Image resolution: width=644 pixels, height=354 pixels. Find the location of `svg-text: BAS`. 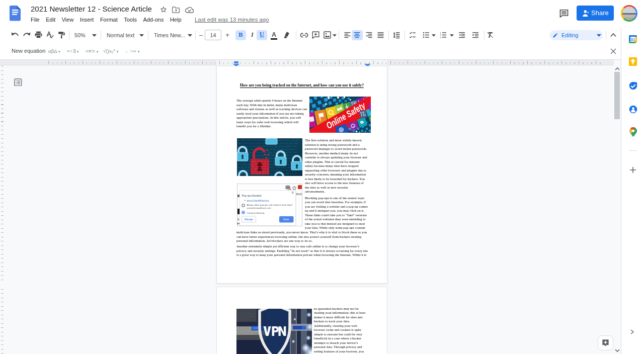

svg-text: BAS is located at coordinates (299, 194).